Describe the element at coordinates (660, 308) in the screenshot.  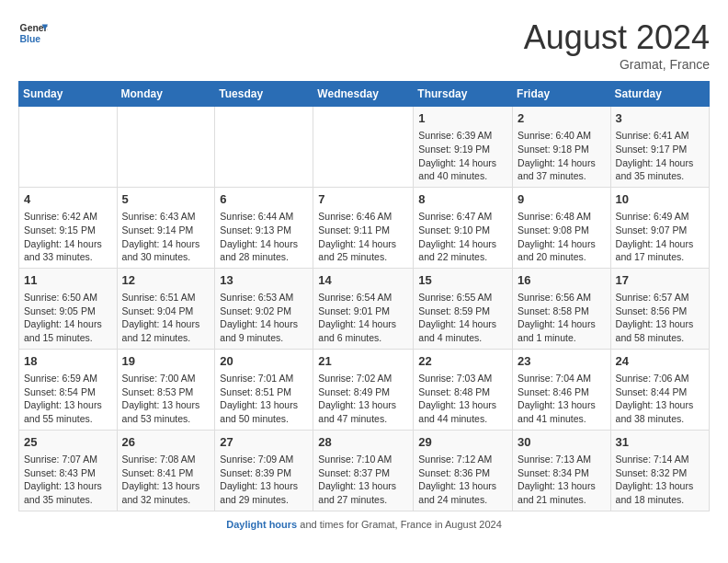
I see `calendar-cell: 17Sunrise: 6:57 AM Sunset: 8:56 PM Dayli…` at that location.